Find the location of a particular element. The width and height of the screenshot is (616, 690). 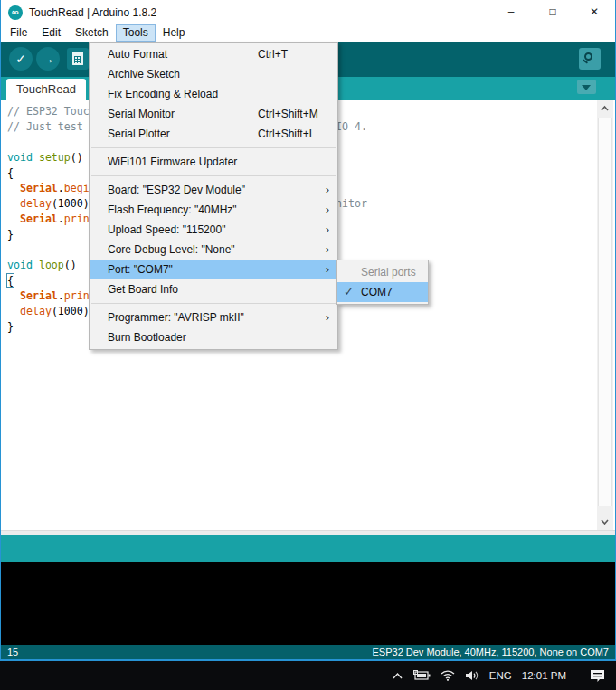

taskbar: ENG 12:01 PM is located at coordinates (308, 676).